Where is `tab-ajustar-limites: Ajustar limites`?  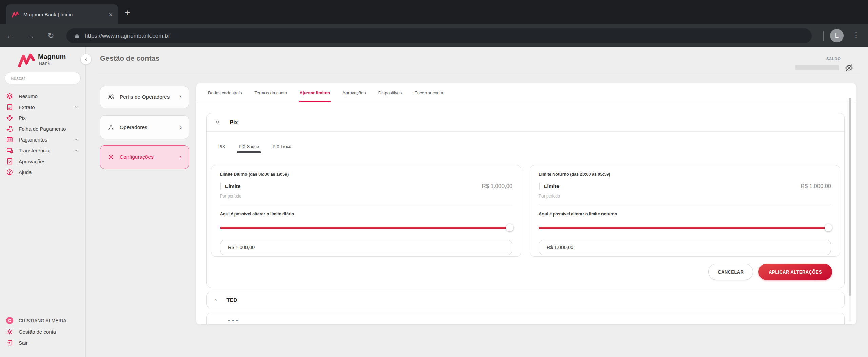 tab-ajustar-limites: Ajustar limites is located at coordinates (315, 96).